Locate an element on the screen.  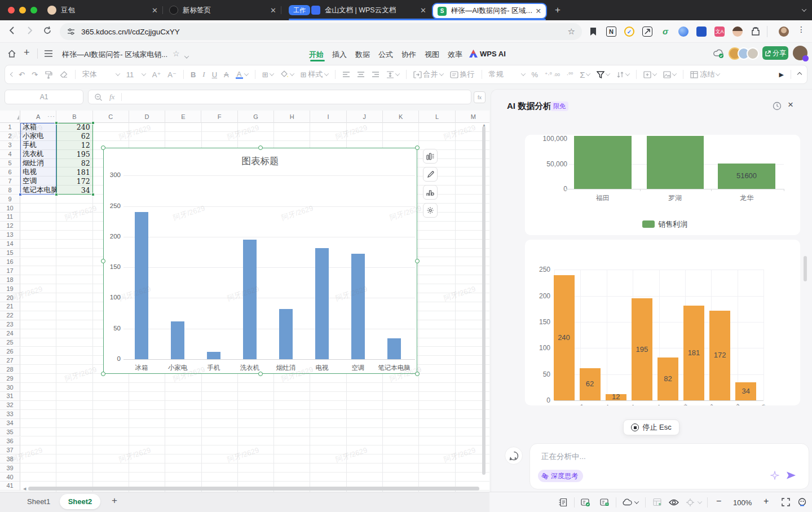
browser-extension-icon is located at coordinates (683, 32).